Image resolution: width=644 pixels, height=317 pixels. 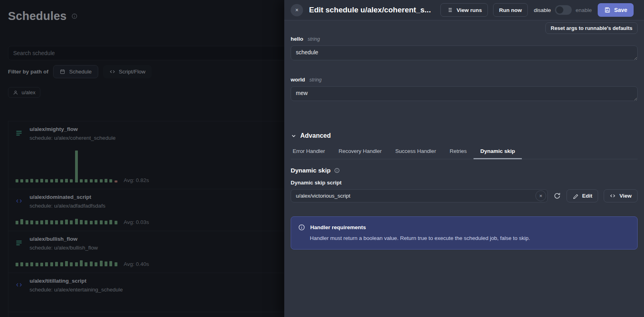 I want to click on tab-dynamic-skip: Dynamic skip, so click(x=497, y=152).